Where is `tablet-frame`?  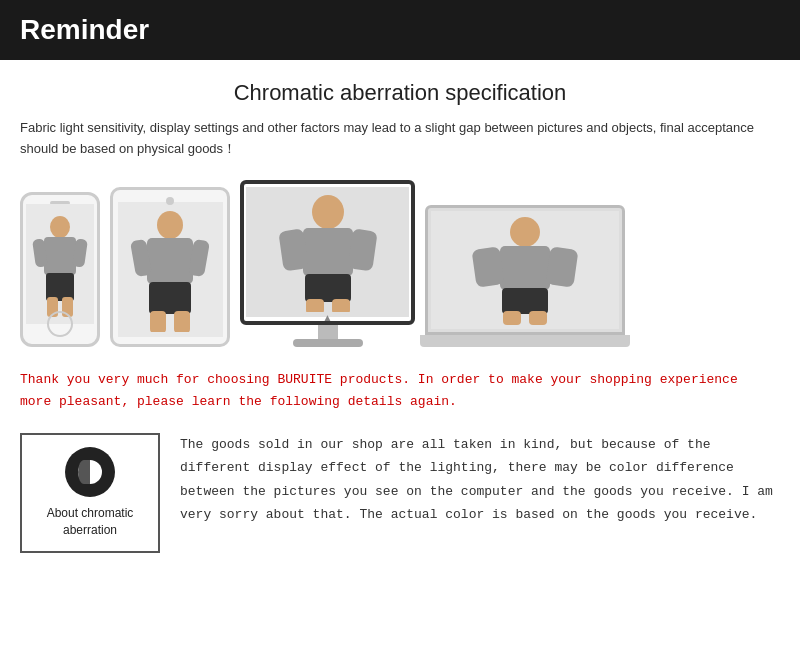 tablet-frame is located at coordinates (170, 267).